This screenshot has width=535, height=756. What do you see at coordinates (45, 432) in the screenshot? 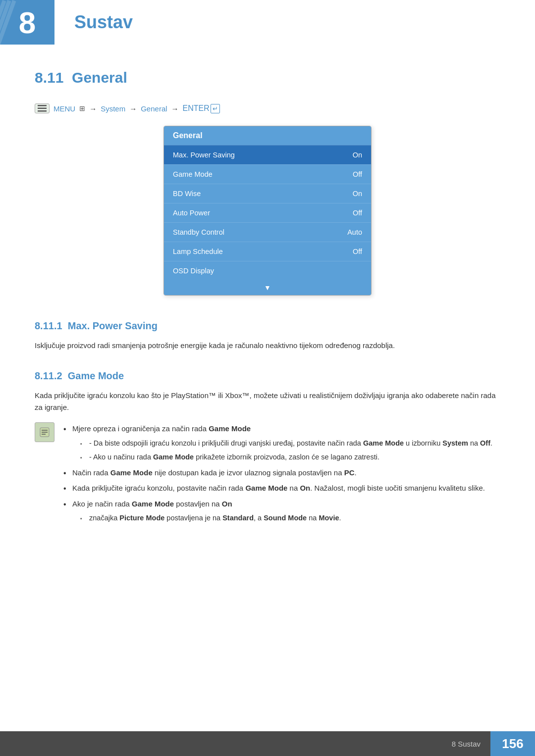
I see `note-icon` at bounding box center [45, 432].